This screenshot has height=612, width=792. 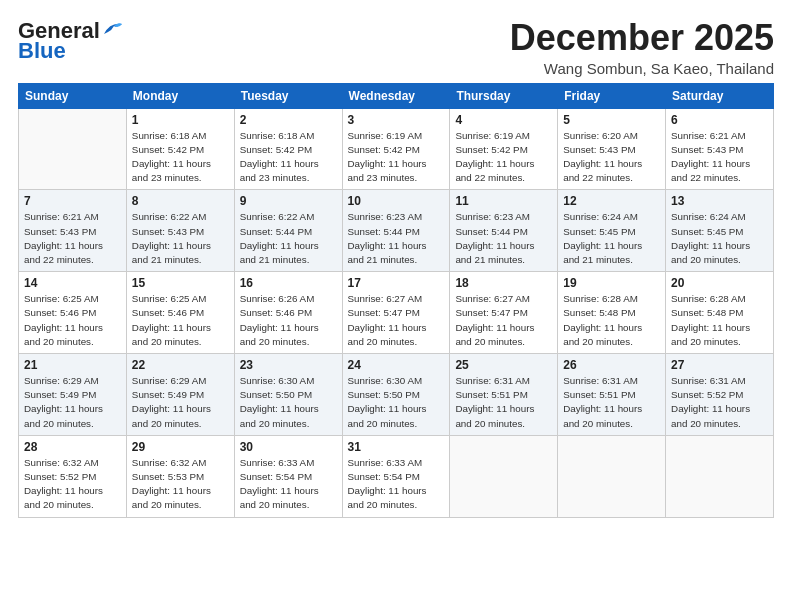 What do you see at coordinates (73, 96) in the screenshot?
I see `col-sunday: Sunday` at bounding box center [73, 96].